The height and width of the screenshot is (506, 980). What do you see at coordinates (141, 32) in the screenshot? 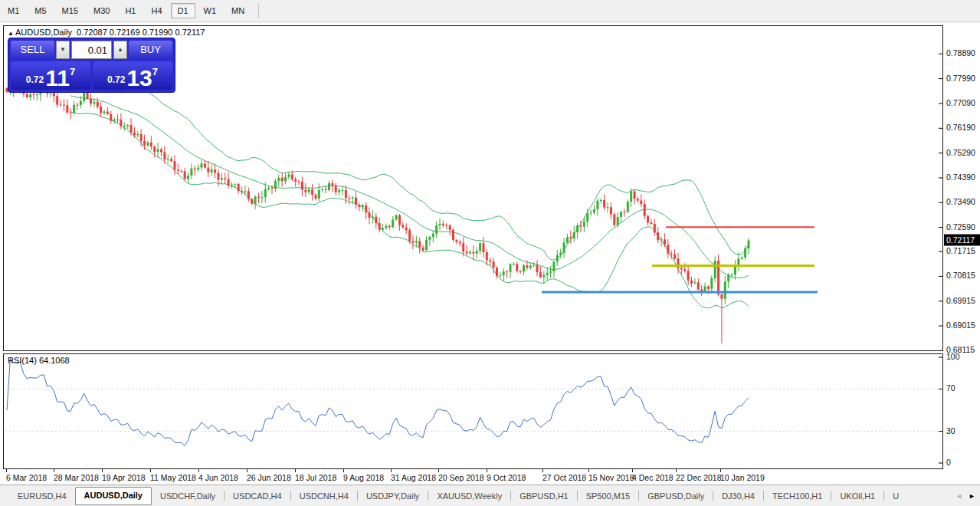
I see `chart-ohlc-values: 0.72087 0.72169 0.71990 0.72117` at bounding box center [141, 32].